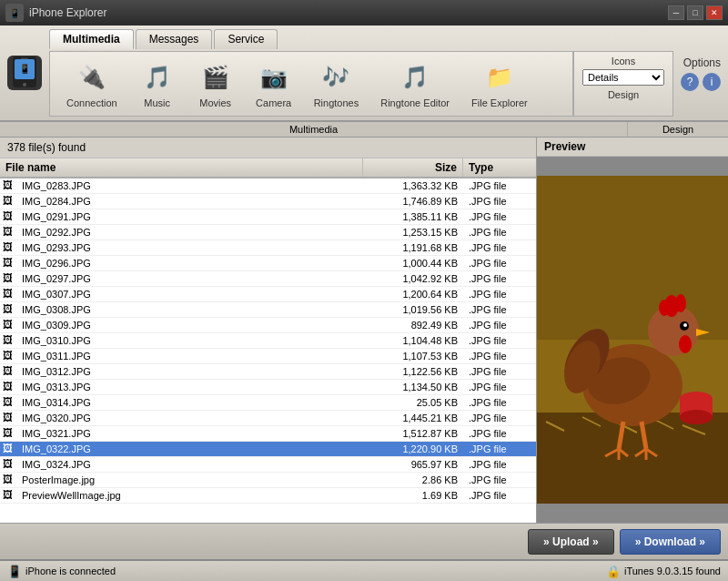 The height and width of the screenshot is (581, 728). Describe the element at coordinates (336, 77) in the screenshot. I see `ringtones-icon: 🎶` at that location.